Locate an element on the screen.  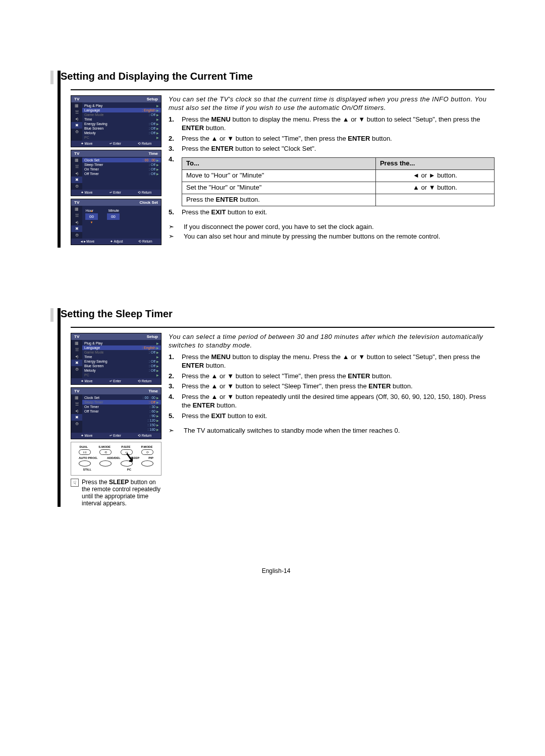
note: ➣You can also set hour and minute by pre… is located at coordinates (332, 237).